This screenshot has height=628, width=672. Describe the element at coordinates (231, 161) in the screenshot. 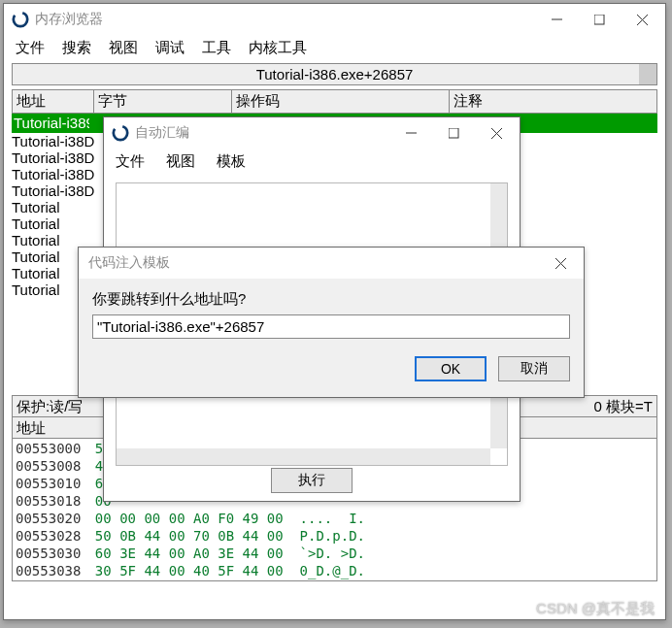

I see `menu-template: 模板` at that location.